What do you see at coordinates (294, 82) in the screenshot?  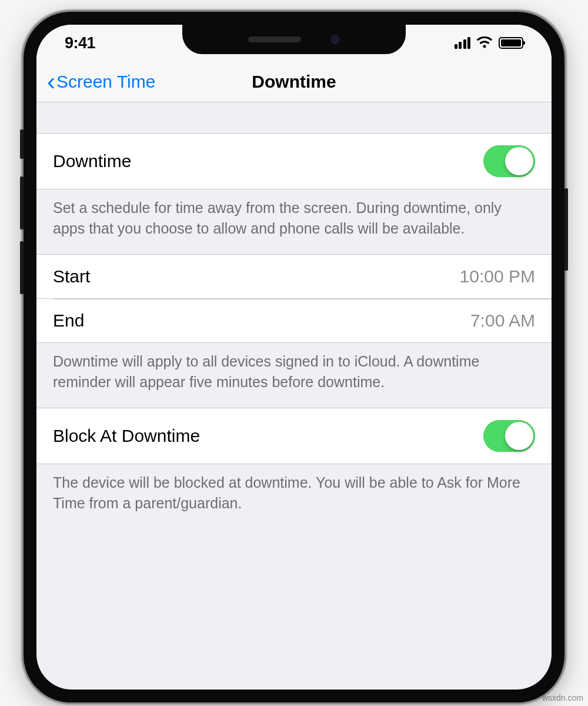 I see `page-title: Downtime` at bounding box center [294, 82].